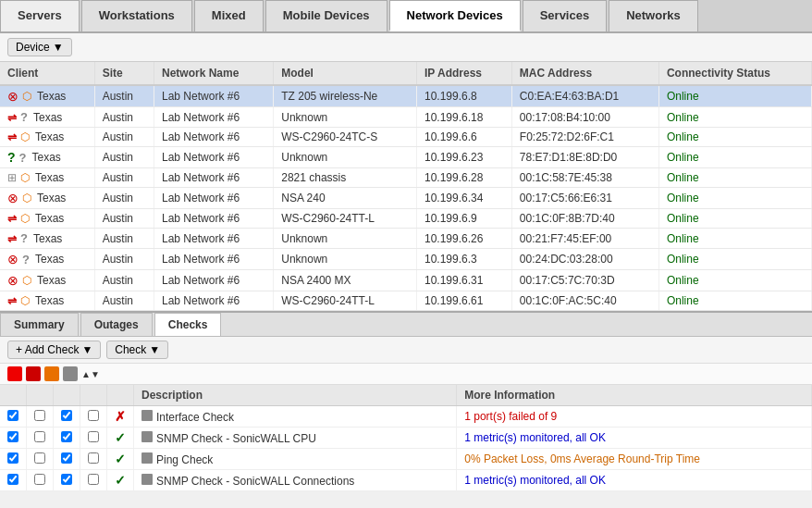 This screenshot has width=812, height=508. What do you see at coordinates (584, 281) in the screenshot?
I see `mac-cell: 00:17:C5:7C:70:3D` at bounding box center [584, 281].